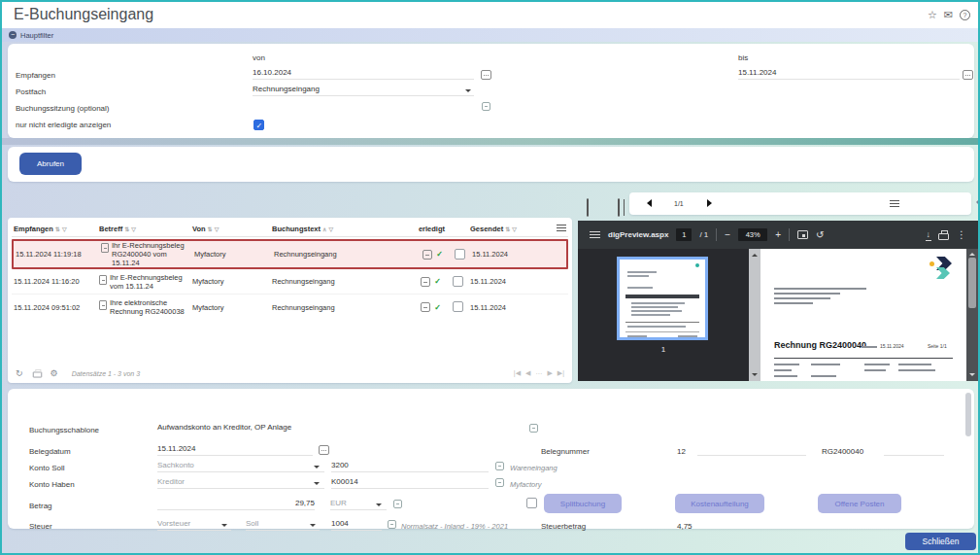 Image resolution: width=980 pixels, height=555 pixels. Describe the element at coordinates (504, 229) in the screenshot. I see `col-header-gesendet: Gesendet⇅▽` at that location.